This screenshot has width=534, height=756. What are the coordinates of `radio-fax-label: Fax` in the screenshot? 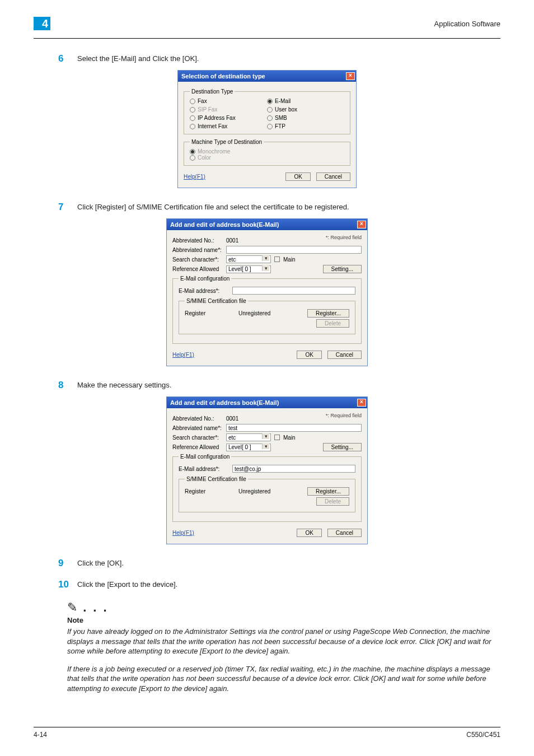 It's located at (203, 101).